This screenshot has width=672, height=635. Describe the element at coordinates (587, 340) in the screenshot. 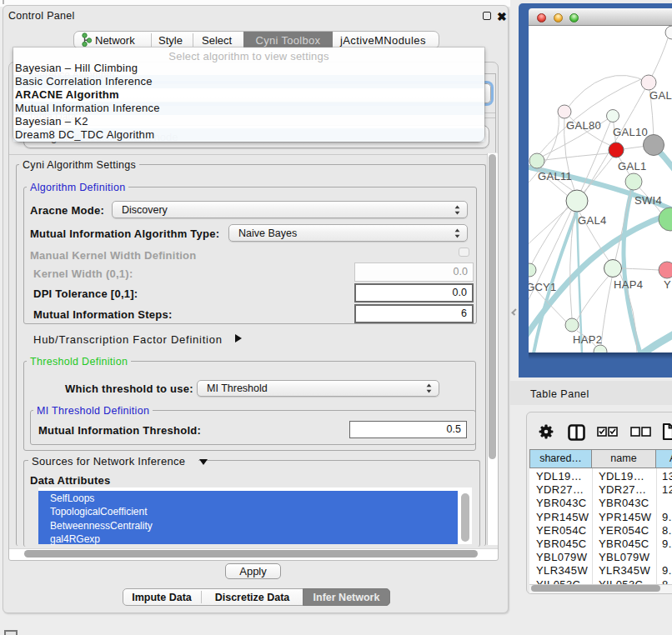

I see `svg-text: HAP2` at that location.